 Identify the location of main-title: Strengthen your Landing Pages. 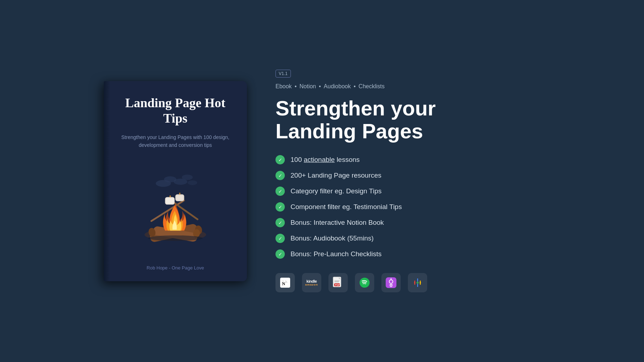
(408, 120).